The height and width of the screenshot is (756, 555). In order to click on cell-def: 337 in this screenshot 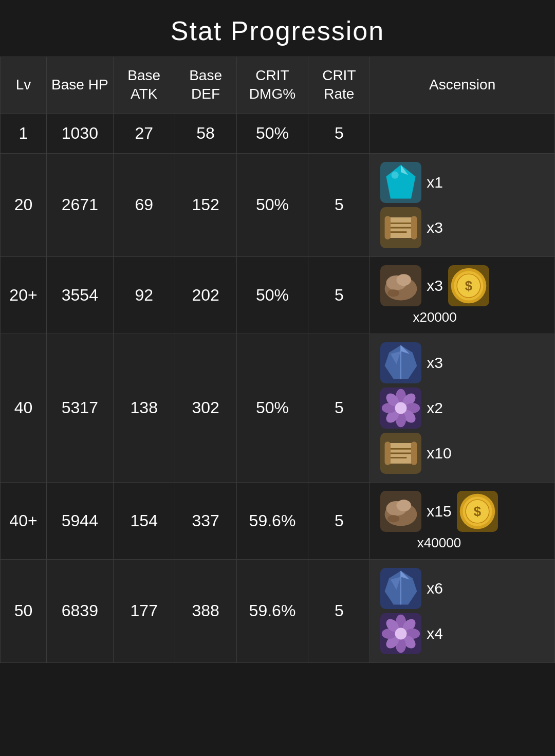, I will do `click(206, 521)`.